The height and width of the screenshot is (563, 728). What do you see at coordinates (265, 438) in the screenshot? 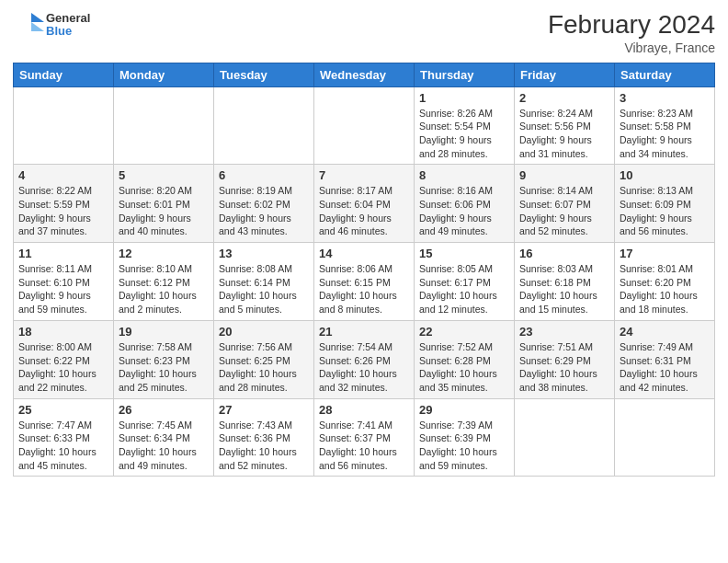
I see `table-row: 27Sunrise: 7:43 AM Sunset: 6:36 PM Dayli…` at bounding box center [265, 438].